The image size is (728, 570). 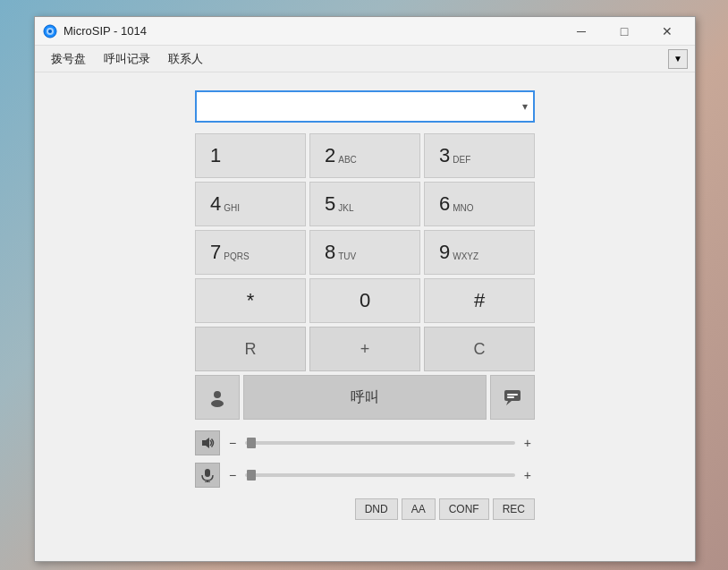 What do you see at coordinates (479, 349) in the screenshot?
I see `clear-label: C` at bounding box center [479, 349].